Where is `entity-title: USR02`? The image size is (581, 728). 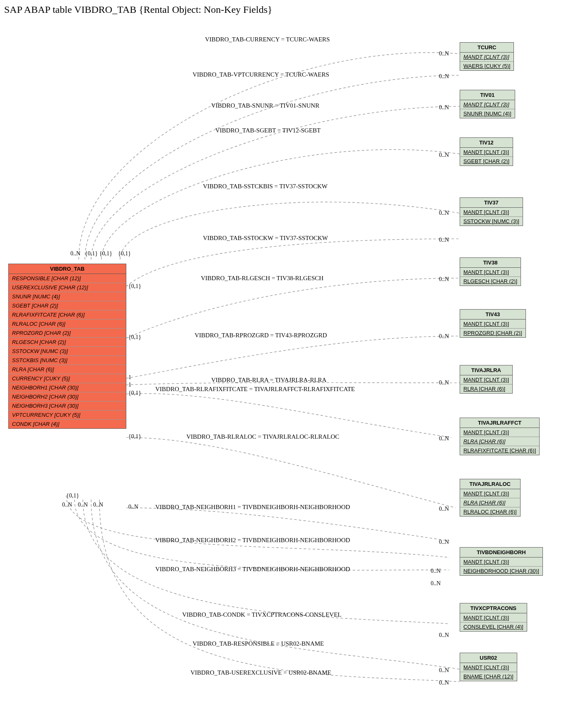
entity-title: USR02 is located at coordinates (489, 658).